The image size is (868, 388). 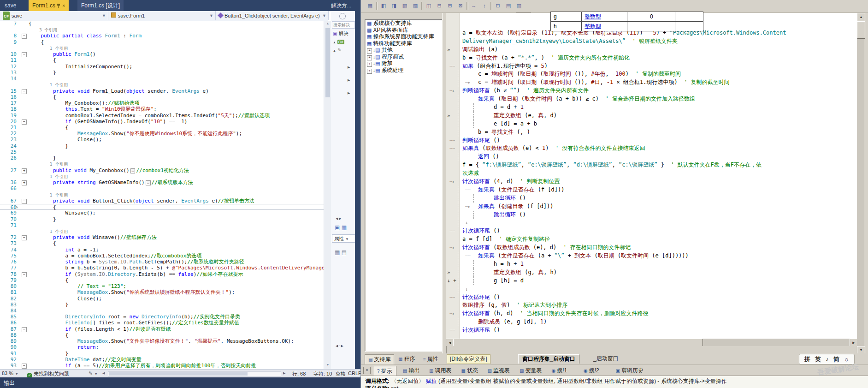 What do you see at coordinates (661, 17) in the screenshot?
I see `variable-value-cell: 0` at bounding box center [661, 17].